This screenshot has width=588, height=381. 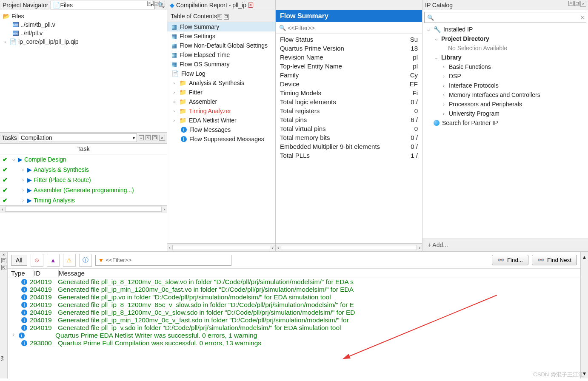 What do you see at coordinates (163, 260) in the screenshot?
I see `messages-filter-input: ▼` at bounding box center [163, 260].